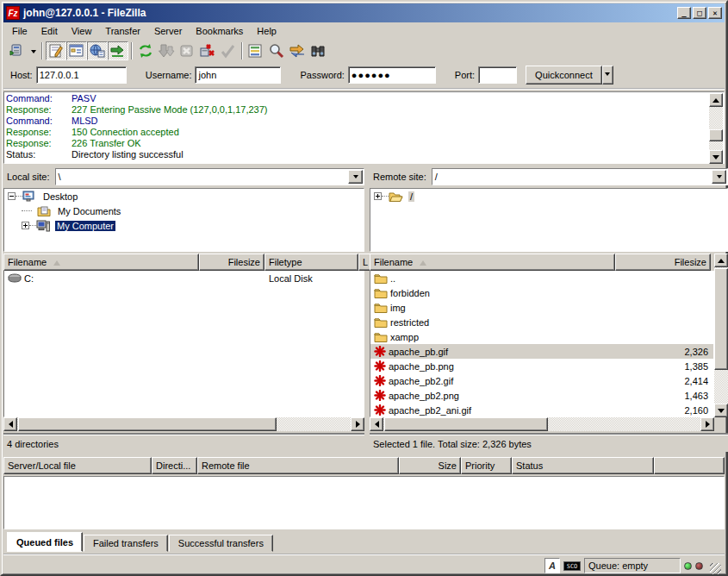 The height and width of the screenshot is (576, 728). Describe the element at coordinates (202, 177) in the screenshot. I see `local-site-value: \` at that location.